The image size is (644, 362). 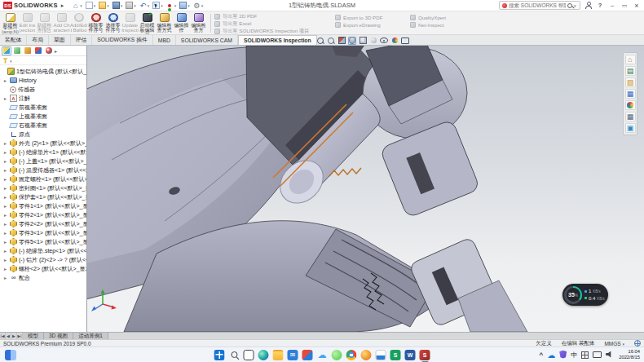 What do you see at coordinates (574, 355) in the screenshot?
I see `ime-language-indicator: 中` at bounding box center [574, 355].